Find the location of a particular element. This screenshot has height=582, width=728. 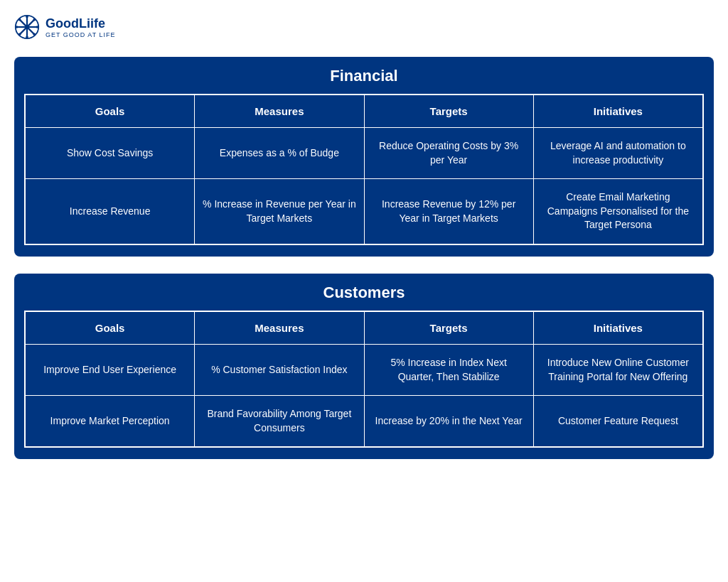

customers-row1-target: 5% Increase in Index Next Quarter, Then … is located at coordinates (449, 370).